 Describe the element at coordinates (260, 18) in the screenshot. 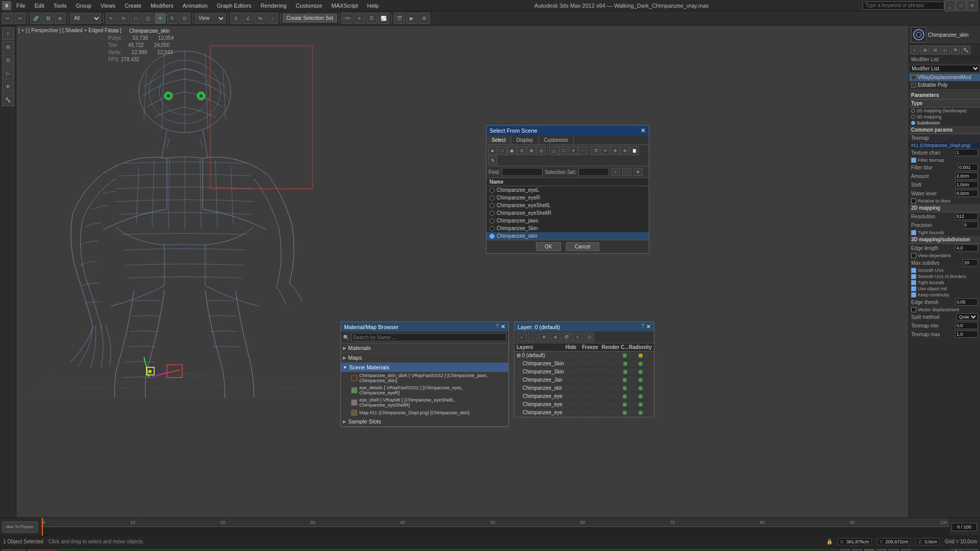

I see `percent-snap: %` at that location.